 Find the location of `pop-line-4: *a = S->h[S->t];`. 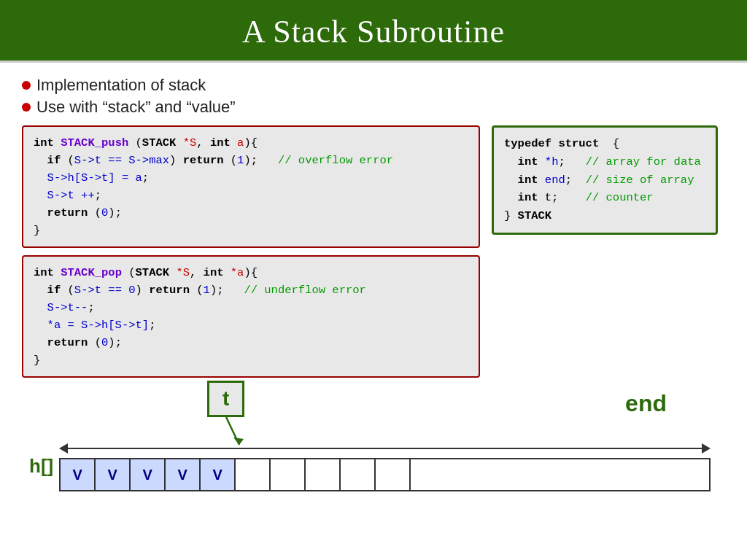

pop-line-4: *a = S->h[S->t]; is located at coordinates (251, 325).